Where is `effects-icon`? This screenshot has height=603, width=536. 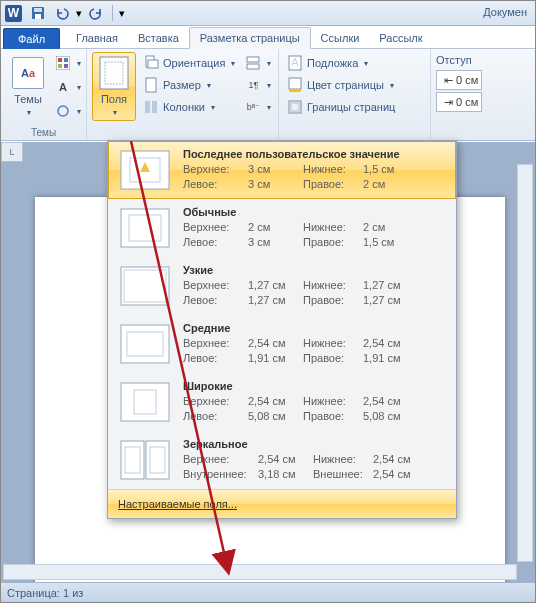
effects-icon is located at coordinates (63, 111).